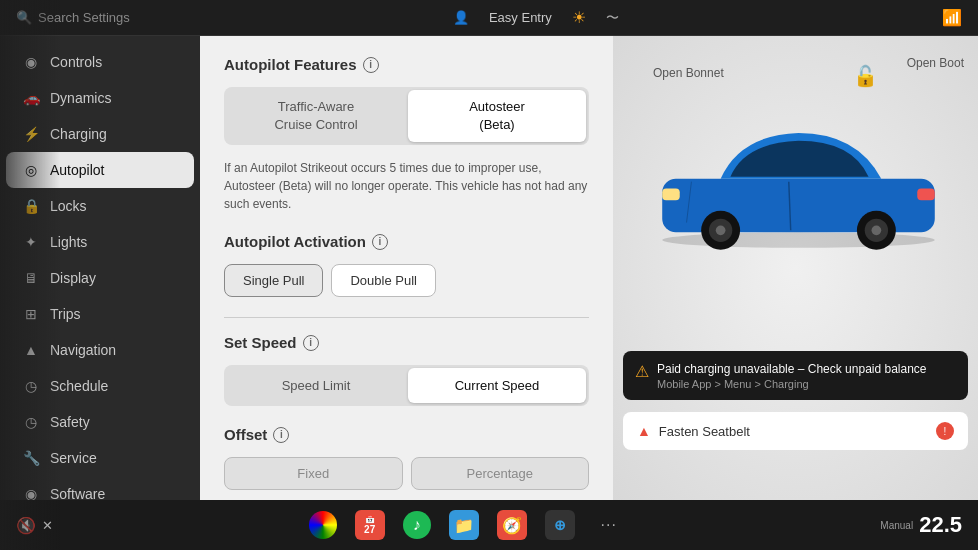 The height and width of the screenshot is (550, 978). I want to click on current-speed-btn: Current Speed, so click(497, 386).